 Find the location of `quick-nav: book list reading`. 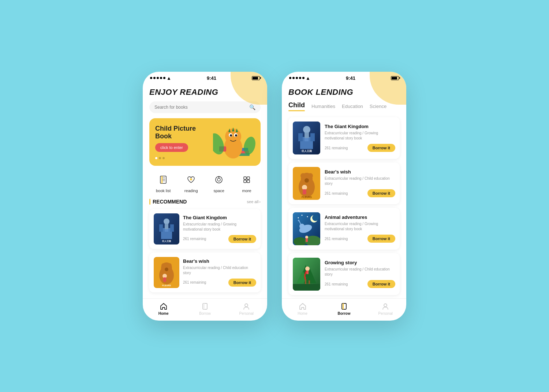

quick-nav: book list reading is located at coordinates (205, 183).